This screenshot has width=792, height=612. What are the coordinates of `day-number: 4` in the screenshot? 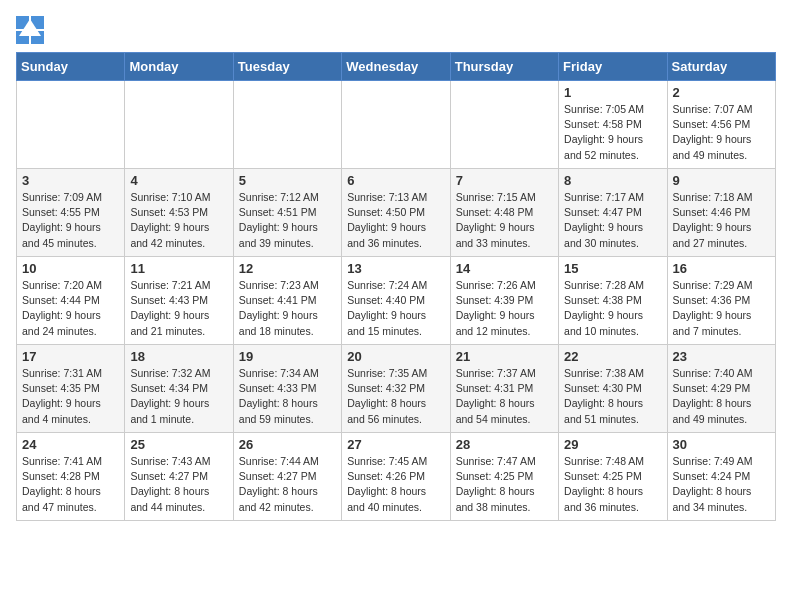 It's located at (178, 180).